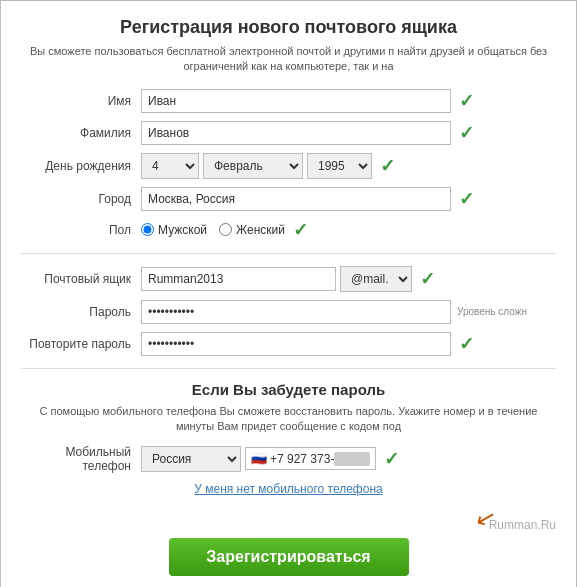 This screenshot has width=577, height=587. Describe the element at coordinates (288, 420) in the screenshot. I see `recovery-desc: С помощью мобильного телефона Вы сможете…` at that location.